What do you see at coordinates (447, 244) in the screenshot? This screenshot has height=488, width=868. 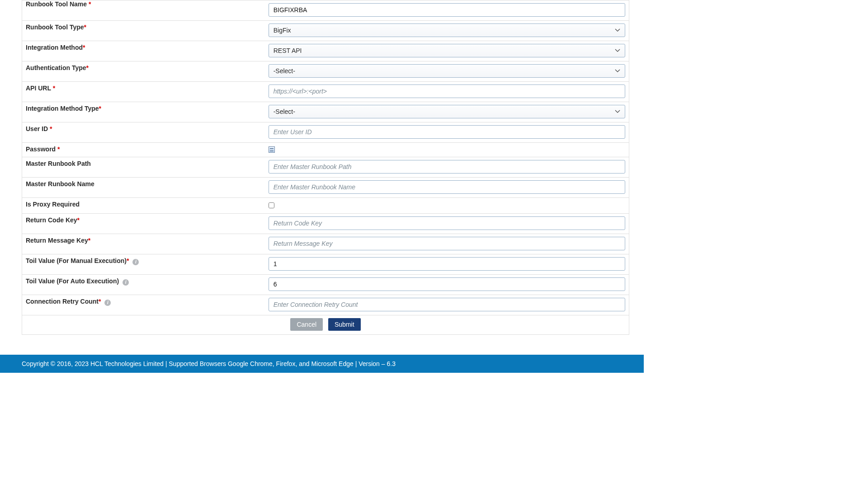 I see `return-msg-input` at bounding box center [447, 244].